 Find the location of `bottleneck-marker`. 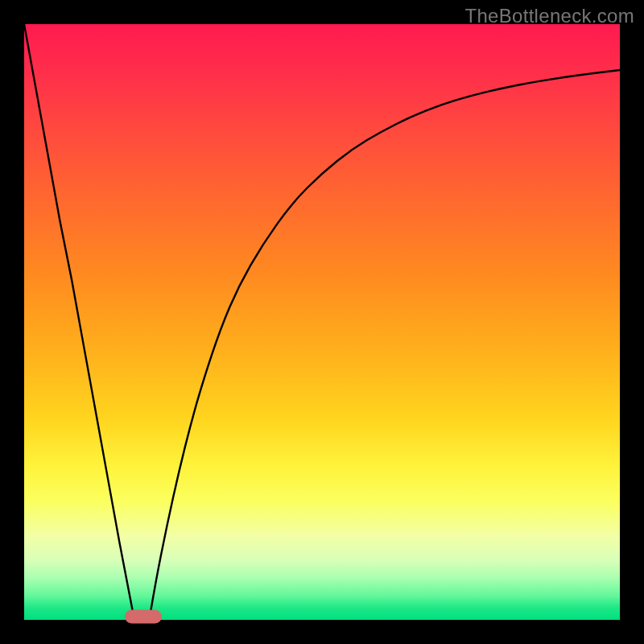

bottleneck-marker is located at coordinates (143, 617).